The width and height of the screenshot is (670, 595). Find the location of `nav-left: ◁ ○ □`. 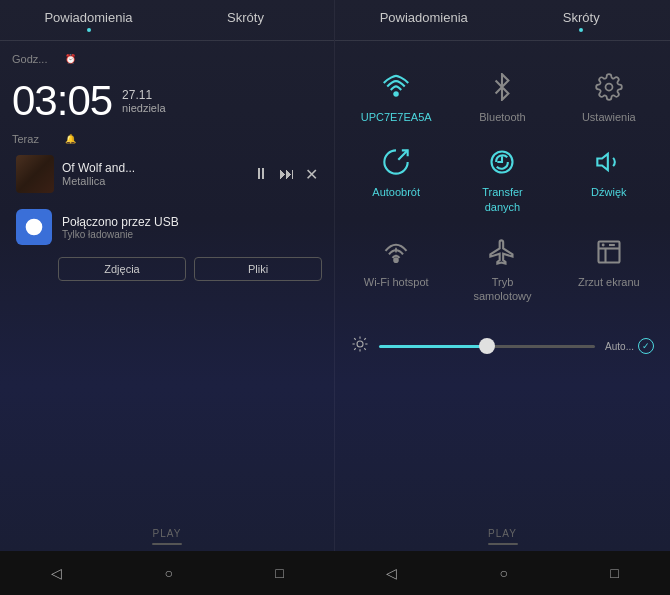

nav-left: ◁ ○ □ is located at coordinates (168, 573).